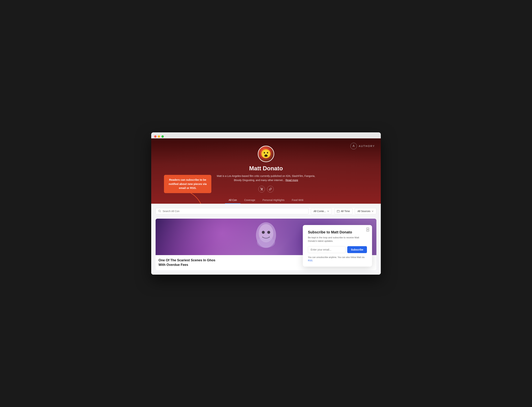  Describe the element at coordinates (197, 197) in the screenshot. I see `tooltip-arrow` at that location.